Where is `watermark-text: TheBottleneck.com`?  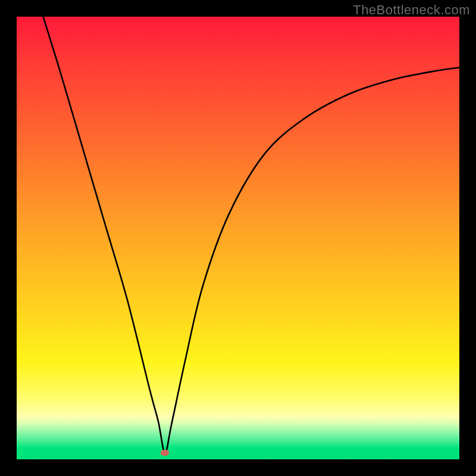
watermark-text: TheBottleneck.com is located at coordinates (412, 10).